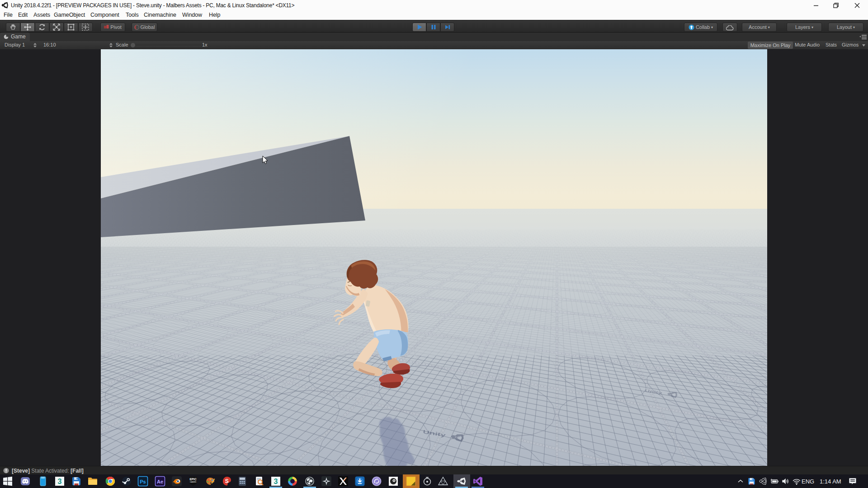 The height and width of the screenshot is (488, 868). What do you see at coordinates (143, 482) in the screenshot?
I see `svg-text: Ps` at bounding box center [143, 482].